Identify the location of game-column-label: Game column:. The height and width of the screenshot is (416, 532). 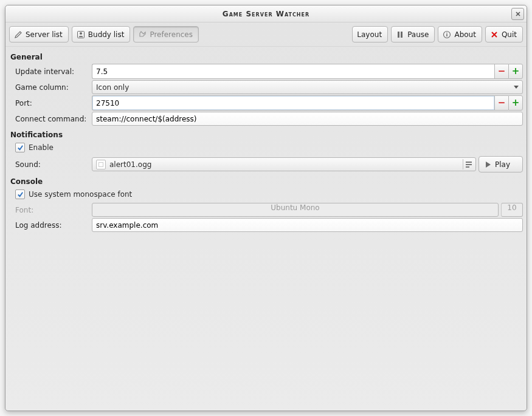
(49, 87).